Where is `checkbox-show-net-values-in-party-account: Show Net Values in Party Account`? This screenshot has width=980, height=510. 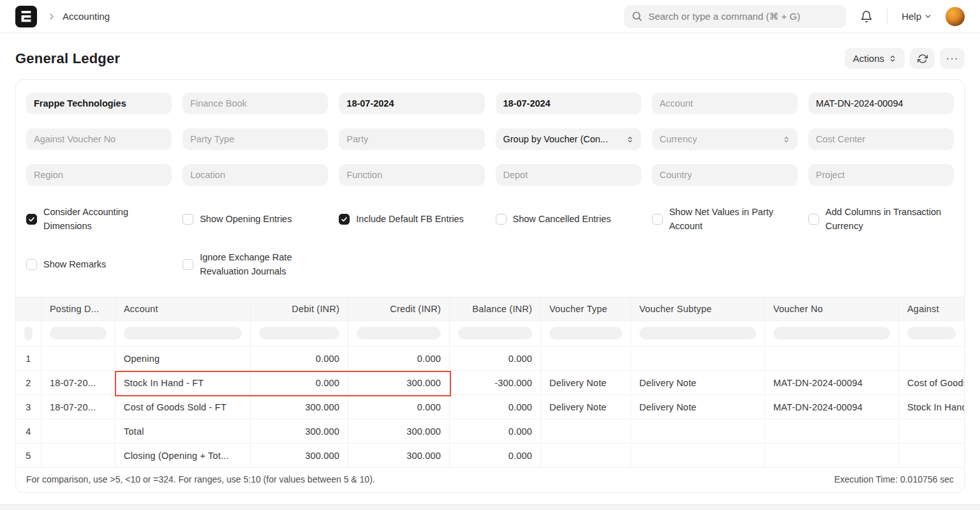 checkbox-show-net-values-in-party-account: Show Net Values in Party Account is located at coordinates (725, 220).